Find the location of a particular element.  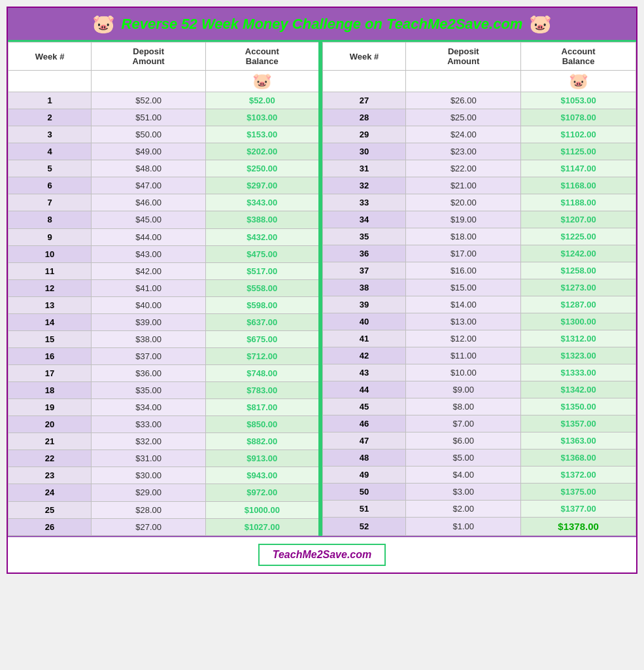

deposit-cell: $44.00 is located at coordinates (149, 237).